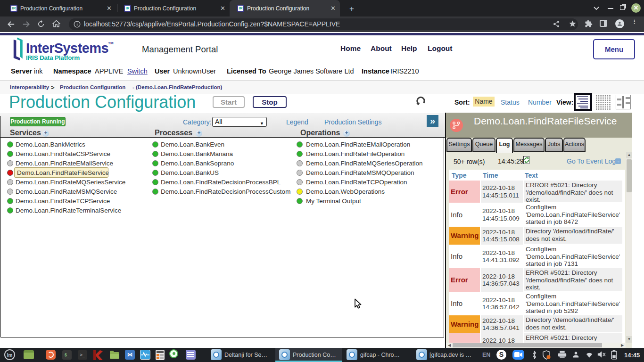 The image size is (644, 362). What do you see at coordinates (67, 48) in the screenshot?
I see `svg-text: InterSystems` at bounding box center [67, 48].